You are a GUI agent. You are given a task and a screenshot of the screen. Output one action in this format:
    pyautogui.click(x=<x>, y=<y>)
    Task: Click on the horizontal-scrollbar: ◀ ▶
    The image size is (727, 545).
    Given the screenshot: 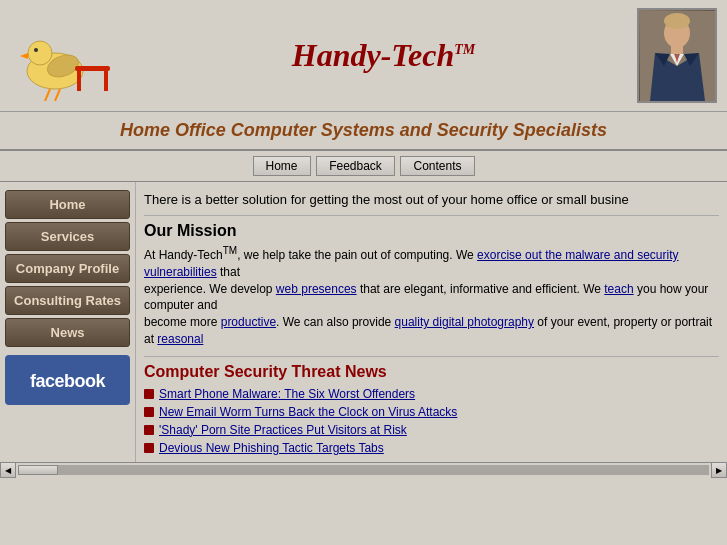 What is the action you would take?
    pyautogui.click(x=364, y=470)
    